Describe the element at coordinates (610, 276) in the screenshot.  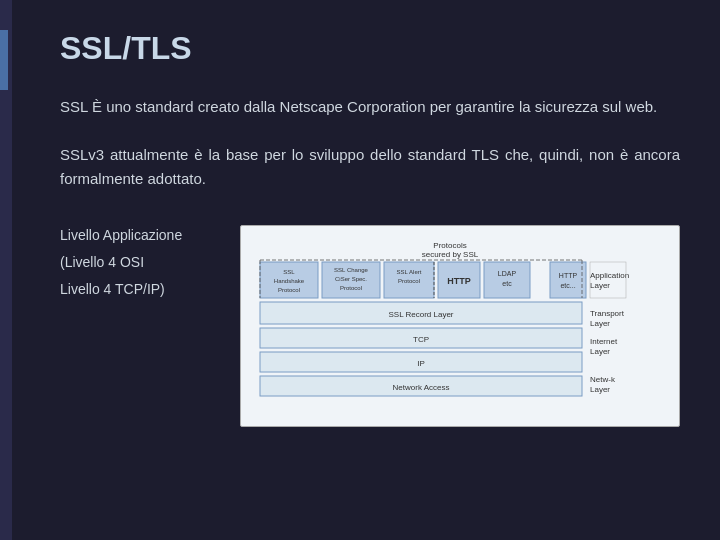
I see `svg-text: Application` at that location.